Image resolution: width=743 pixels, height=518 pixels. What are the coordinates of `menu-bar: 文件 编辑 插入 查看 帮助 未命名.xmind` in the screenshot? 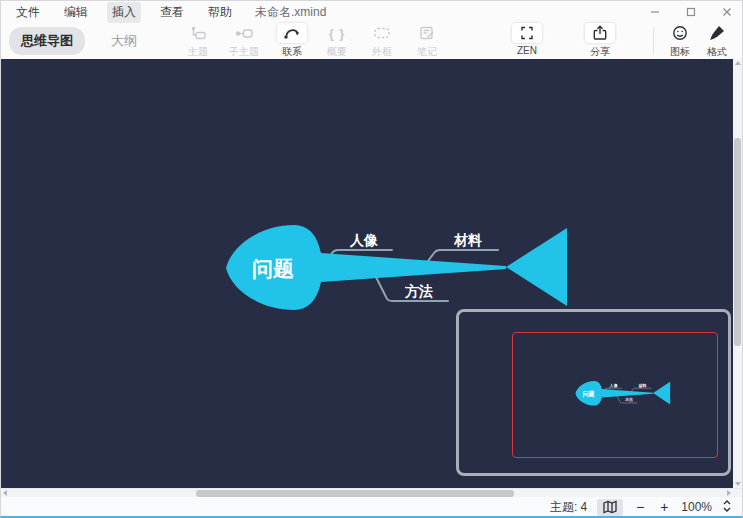 It's located at (372, 12).